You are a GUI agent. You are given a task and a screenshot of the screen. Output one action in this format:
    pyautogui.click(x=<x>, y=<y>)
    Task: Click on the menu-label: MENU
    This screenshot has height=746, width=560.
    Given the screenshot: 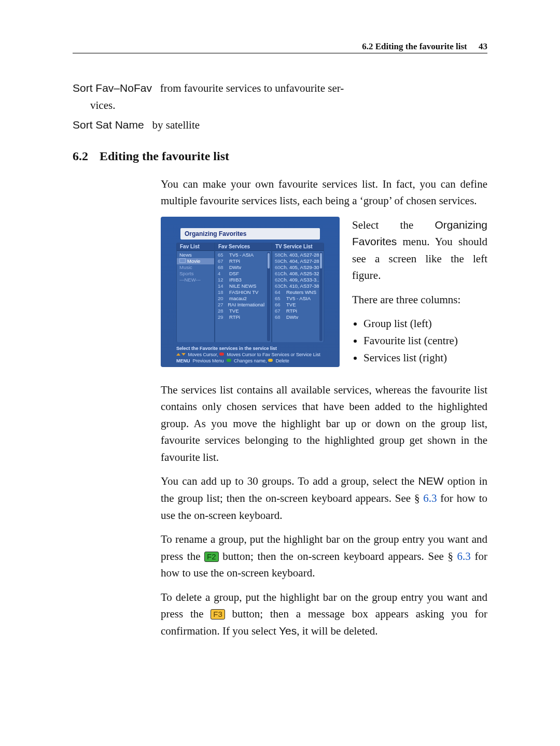 What is the action you would take?
    pyautogui.click(x=184, y=361)
    